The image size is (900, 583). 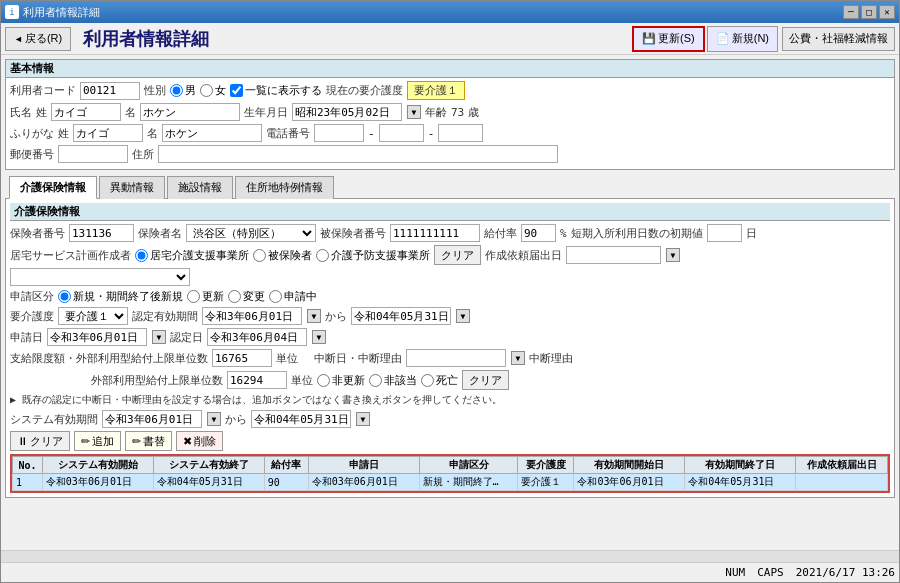 I want to click on gender-male-radio: 男, so click(x=183, y=90).